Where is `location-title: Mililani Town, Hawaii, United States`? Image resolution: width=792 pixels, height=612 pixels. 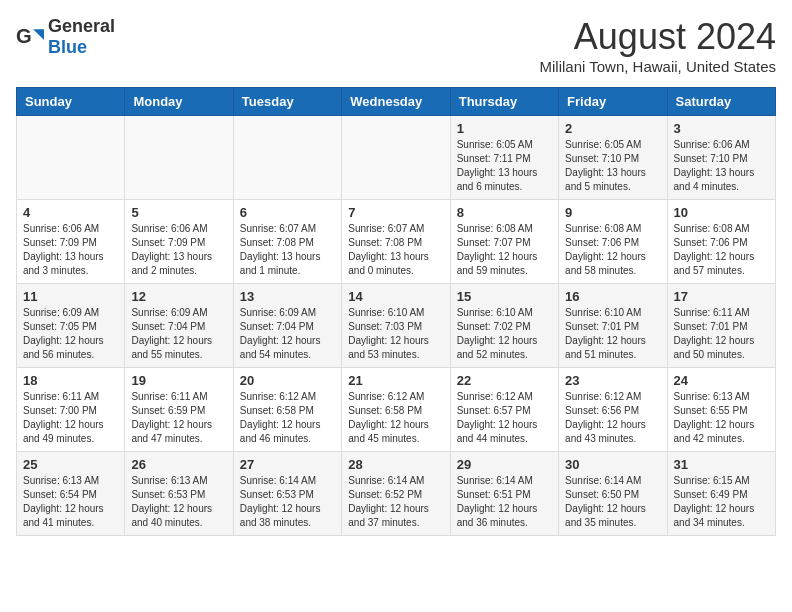
location-title: Mililani Town, Hawaii, United States is located at coordinates (658, 66).